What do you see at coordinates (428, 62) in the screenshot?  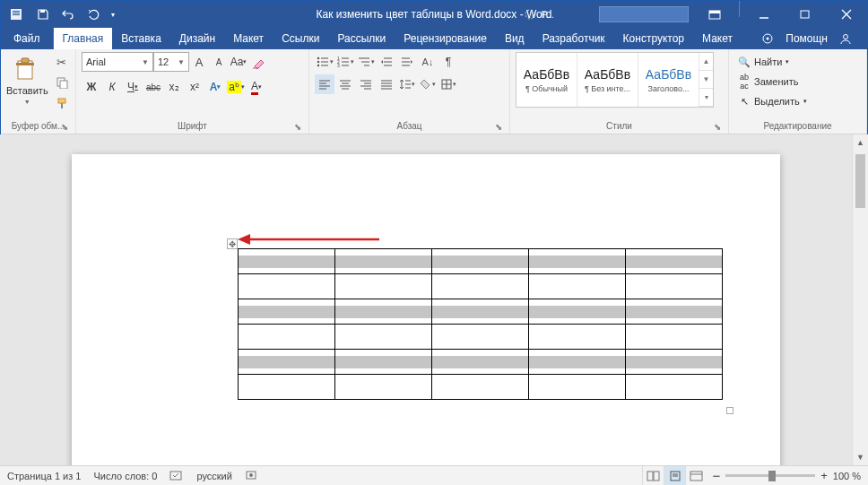 I see `sort-icon: A↓` at bounding box center [428, 62].